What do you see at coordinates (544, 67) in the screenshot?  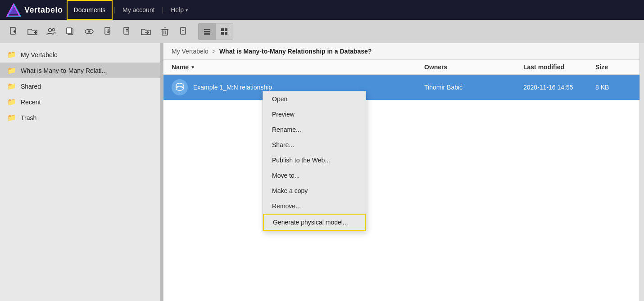 I see `column-modified-label: Last modified` at bounding box center [544, 67].